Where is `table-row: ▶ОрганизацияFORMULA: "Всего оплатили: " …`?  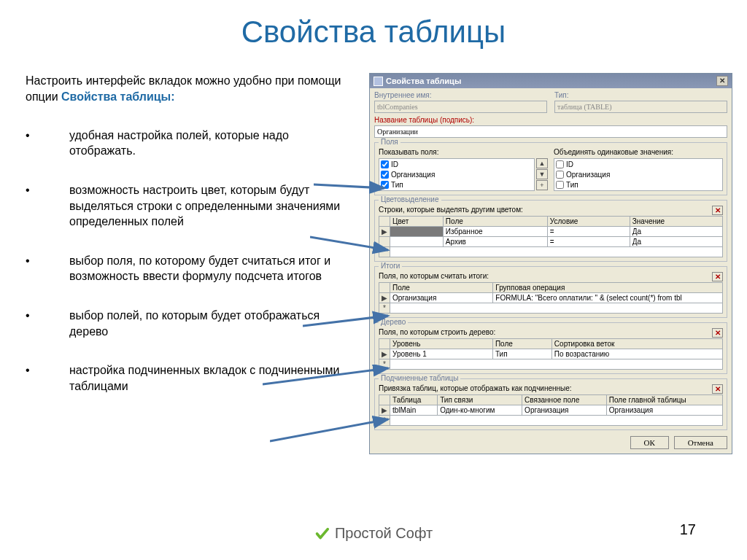
table-row: ▶ОрганизацияFORMULA: "Всего оплатили: " … is located at coordinates (551, 298).